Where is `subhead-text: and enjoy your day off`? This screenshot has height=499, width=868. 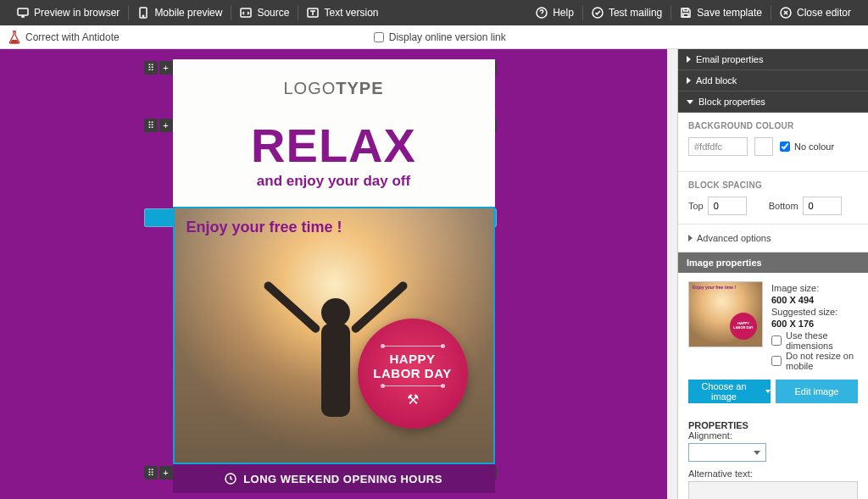 subhead-text: and enjoy your day off is located at coordinates (334, 181).